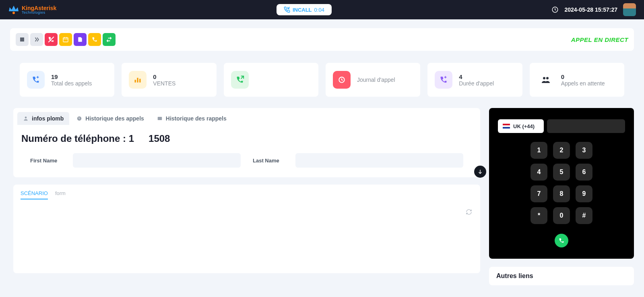 The height and width of the screenshot is (297, 644). What do you see at coordinates (47, 118) in the screenshot?
I see `tab-label: infos plomb` at bounding box center [47, 118].